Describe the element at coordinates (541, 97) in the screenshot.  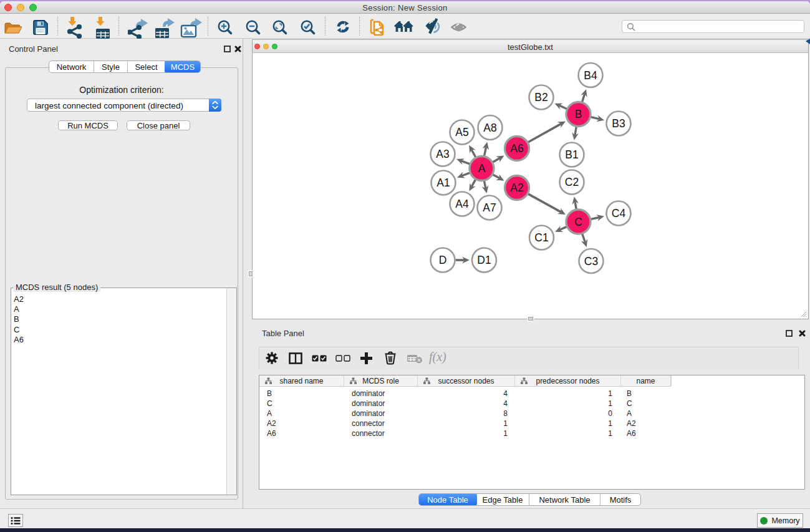
I see `svg-text: B2` at that location.